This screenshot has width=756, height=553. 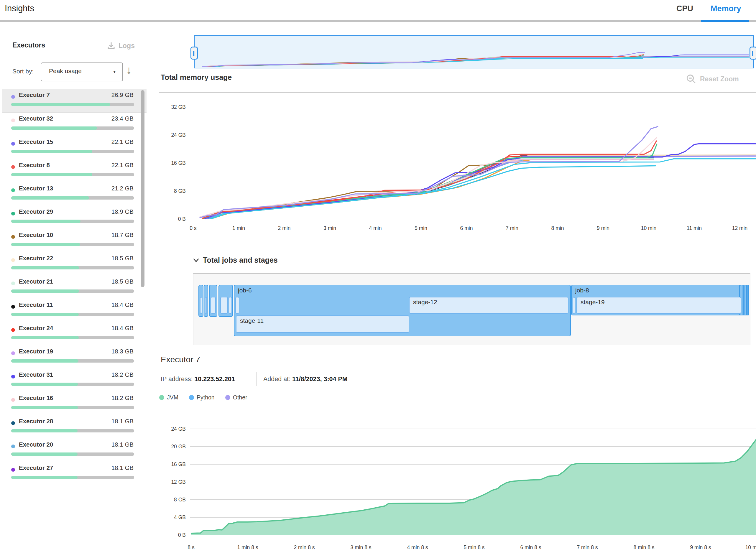 I want to click on executor-list-item: Executor 2918.9 GB, so click(x=74, y=218).